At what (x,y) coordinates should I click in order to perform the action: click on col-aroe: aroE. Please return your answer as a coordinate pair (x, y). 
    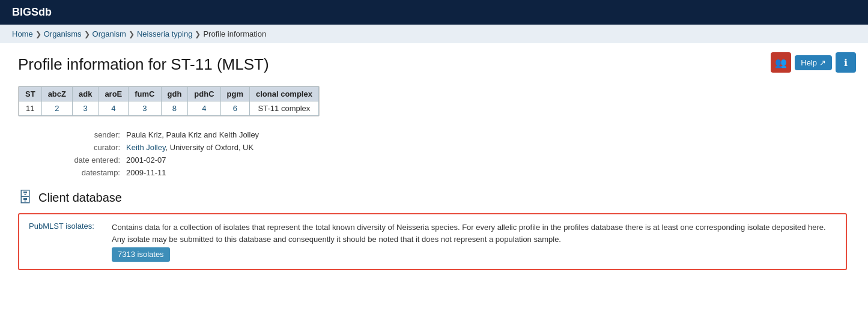
    Looking at the image, I should click on (114, 94).